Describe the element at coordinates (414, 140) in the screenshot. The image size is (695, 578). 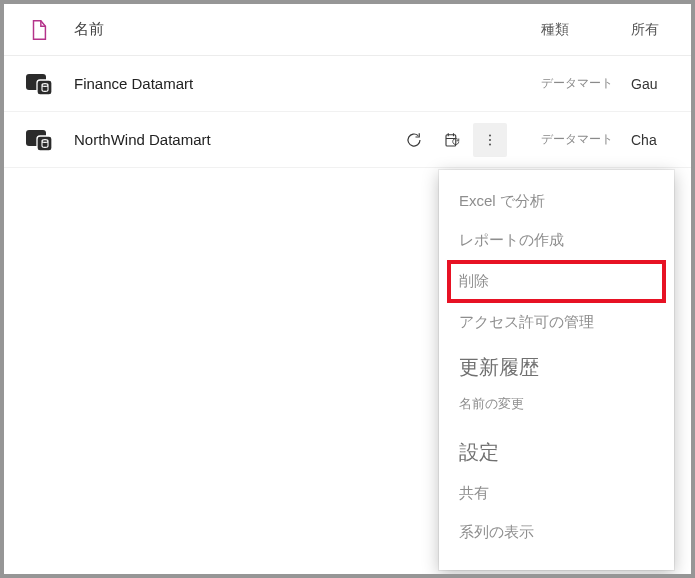
I see `refresh-icon` at that location.